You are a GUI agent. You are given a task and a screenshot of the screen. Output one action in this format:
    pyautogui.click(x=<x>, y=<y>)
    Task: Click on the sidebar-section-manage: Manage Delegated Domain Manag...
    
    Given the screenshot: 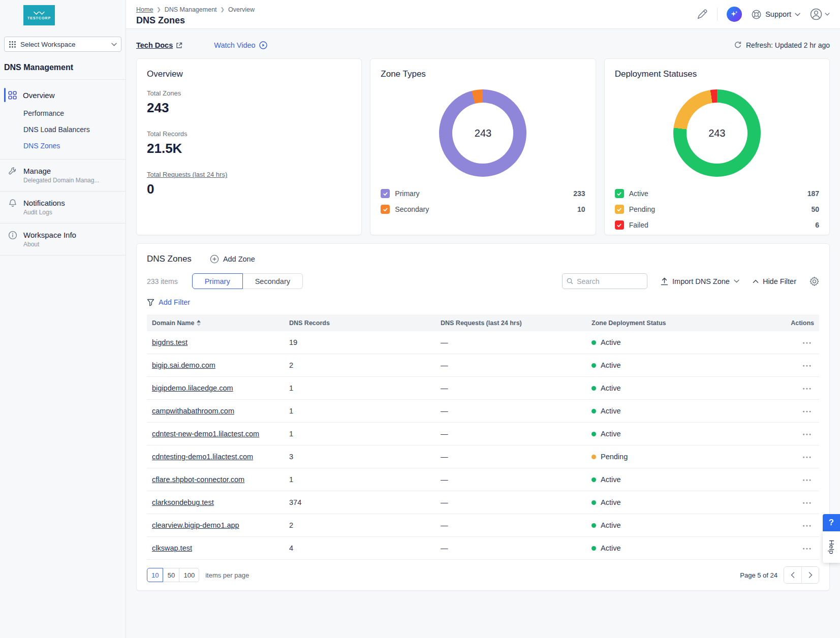 What is the action you would take?
    pyautogui.click(x=63, y=175)
    